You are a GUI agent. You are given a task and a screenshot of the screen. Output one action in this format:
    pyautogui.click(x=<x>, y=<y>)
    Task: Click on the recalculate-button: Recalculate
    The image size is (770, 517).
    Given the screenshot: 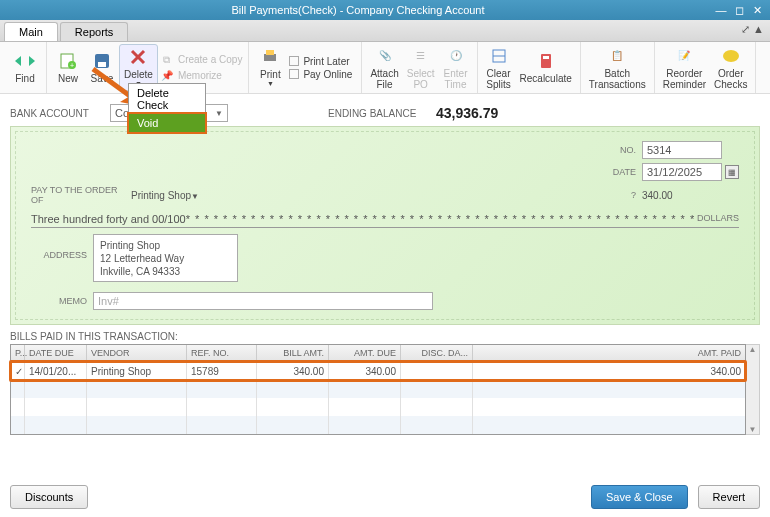 What is the action you would take?
    pyautogui.click(x=546, y=68)
    